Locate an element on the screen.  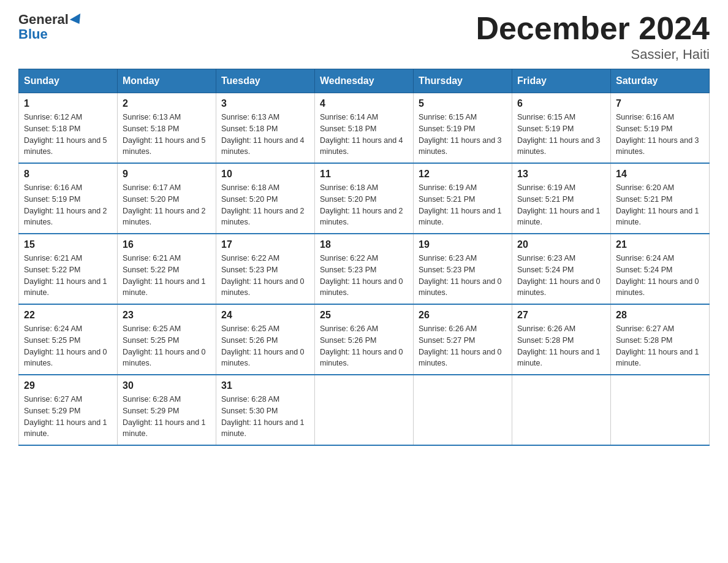
calendar-cell: 15 Sunrise: 6:21 AM Sunset: 5:22 PM Dayl… is located at coordinates (69, 269).